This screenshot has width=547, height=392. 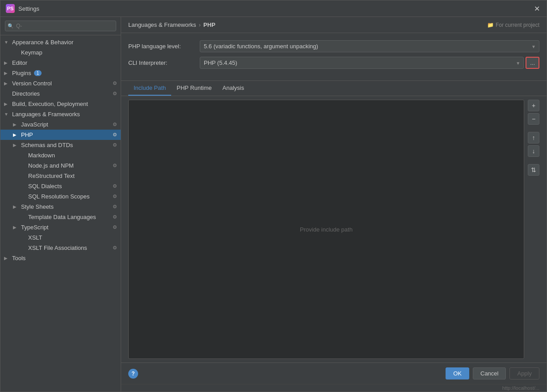 I want to click on sidebar-item-template: Template Data Languages ⚙, so click(x=61, y=217).